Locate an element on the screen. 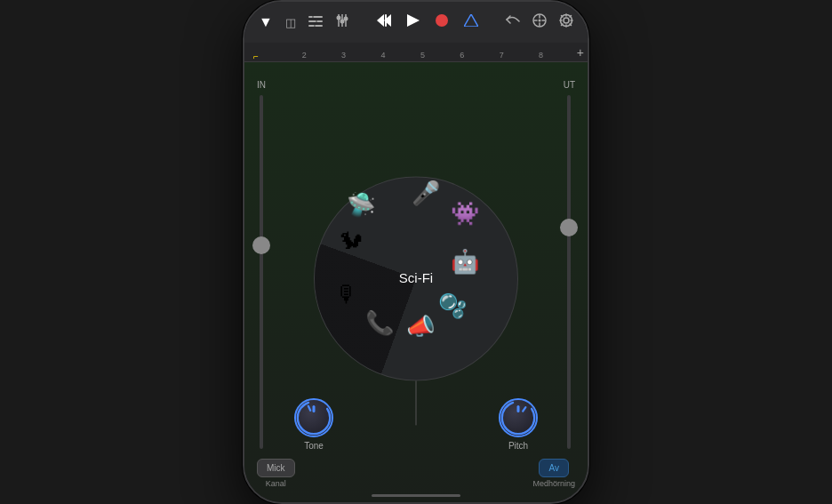 Image resolution: width=832 pixels, height=504 pixels. monitor-button: Av is located at coordinates (554, 468).